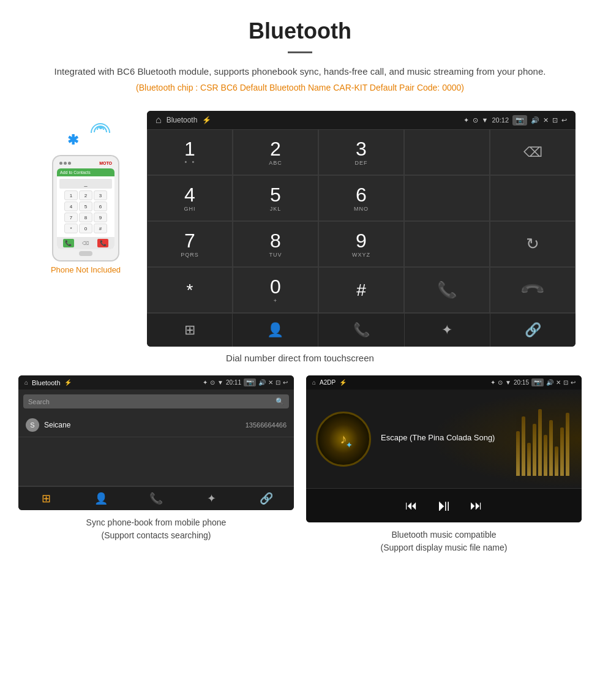 The width and height of the screenshot is (600, 700). Describe the element at coordinates (361, 244) in the screenshot. I see `key-9: 9 WXYZ` at that location.